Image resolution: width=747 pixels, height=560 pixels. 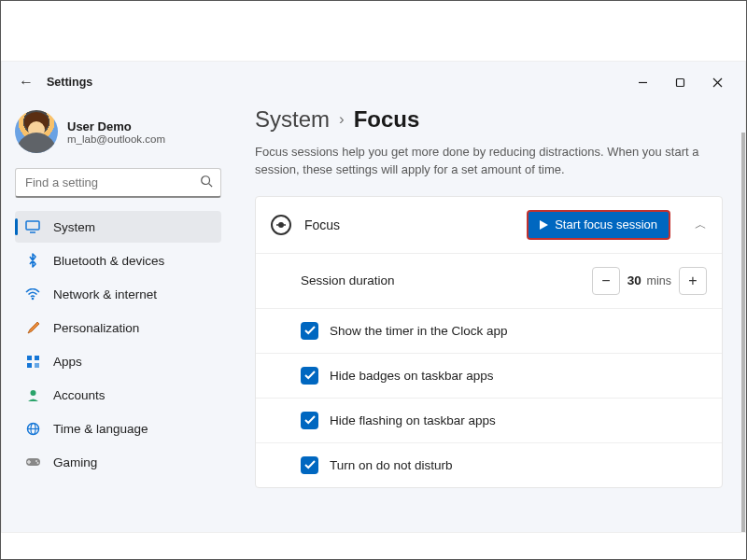 What do you see at coordinates (700, 225) in the screenshot?
I see `chevron-up-icon: ︿` at bounding box center [700, 225].